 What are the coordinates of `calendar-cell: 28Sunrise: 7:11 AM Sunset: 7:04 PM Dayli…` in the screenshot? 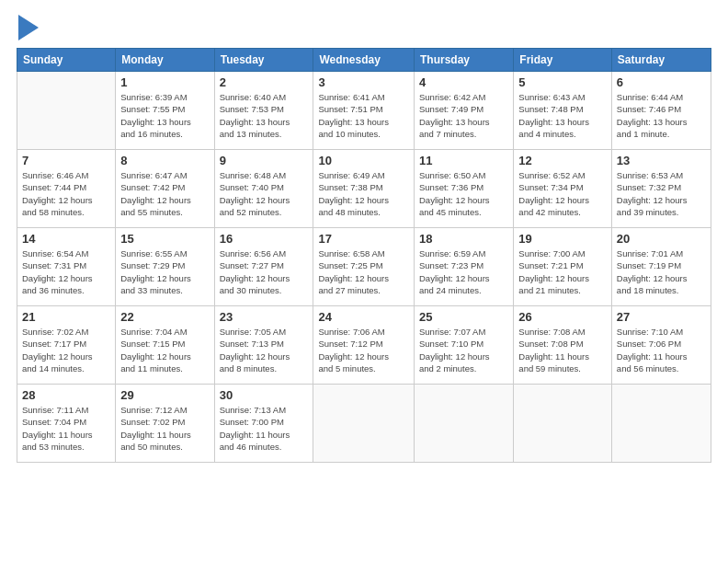 It's located at (66, 423).